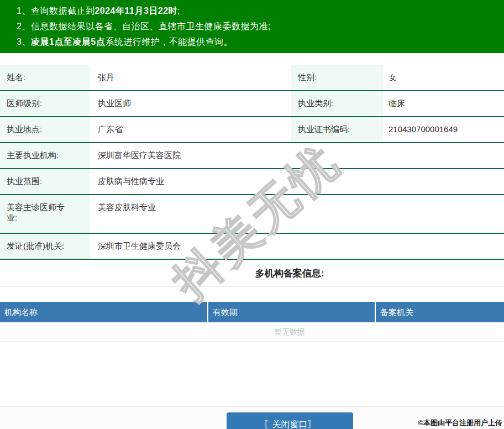 Image resolution: width=504 pixels, height=429 pixels. I want to click on multi-org-section-header: 多机构备案信息:, so click(252, 273).